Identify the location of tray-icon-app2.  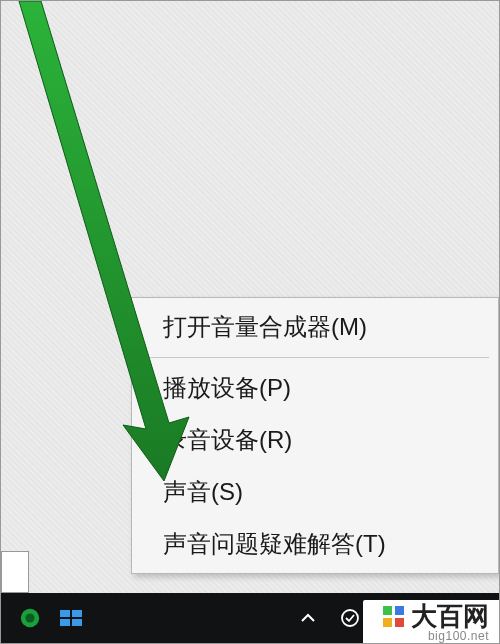
(72, 618).